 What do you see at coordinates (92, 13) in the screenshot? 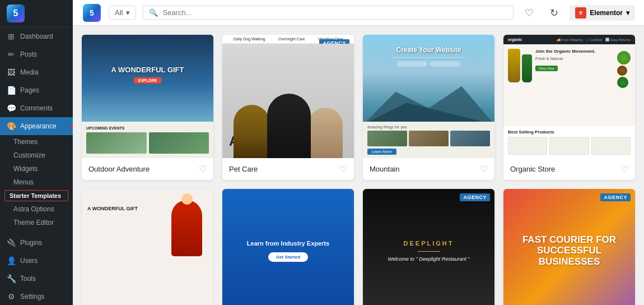
I see `topbar-logo-shape: 5` at bounding box center [92, 13].